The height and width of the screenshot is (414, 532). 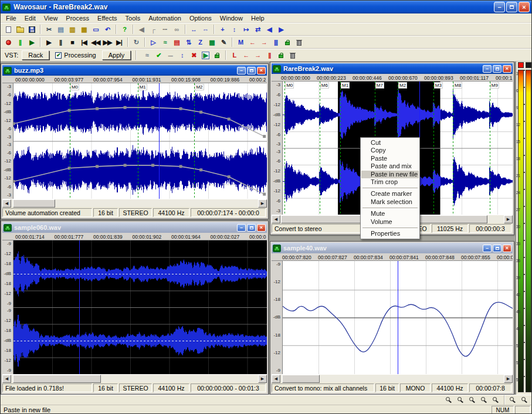 I want to click on pencil-icon: ✎, so click(x=223, y=42).